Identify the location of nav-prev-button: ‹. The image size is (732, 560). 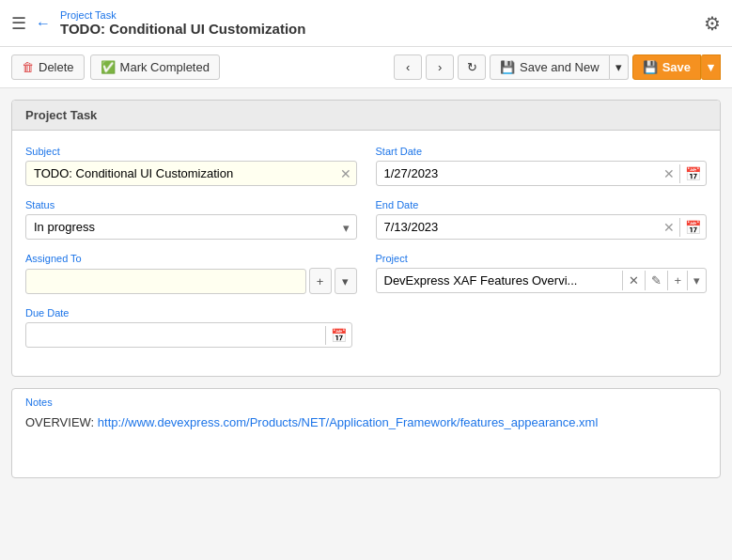
(408, 68).